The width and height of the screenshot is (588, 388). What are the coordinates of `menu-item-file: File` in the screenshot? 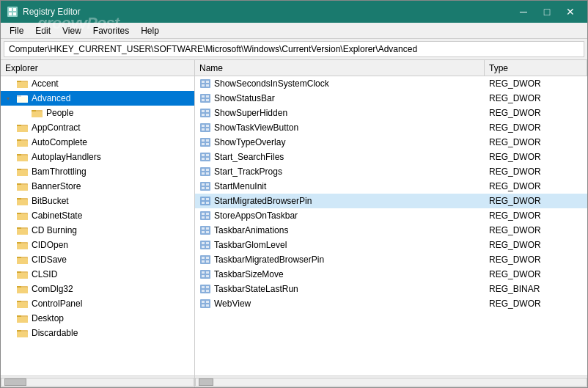 It's located at (16, 31).